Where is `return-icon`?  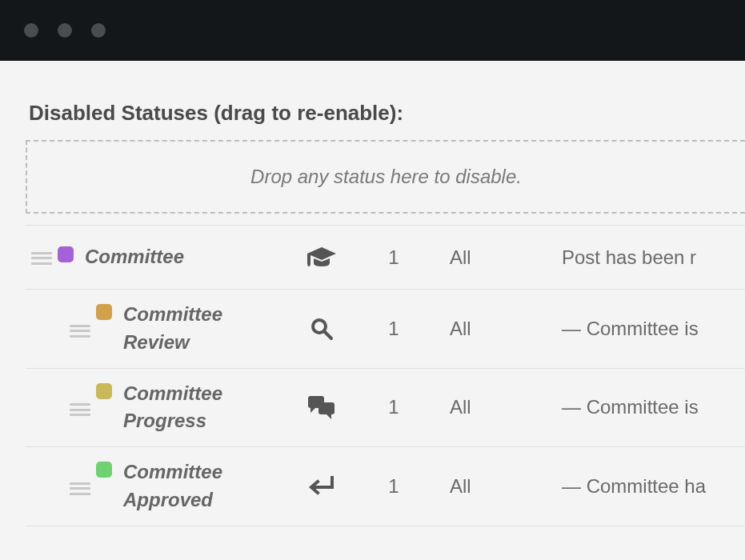
return-icon is located at coordinates (322, 486).